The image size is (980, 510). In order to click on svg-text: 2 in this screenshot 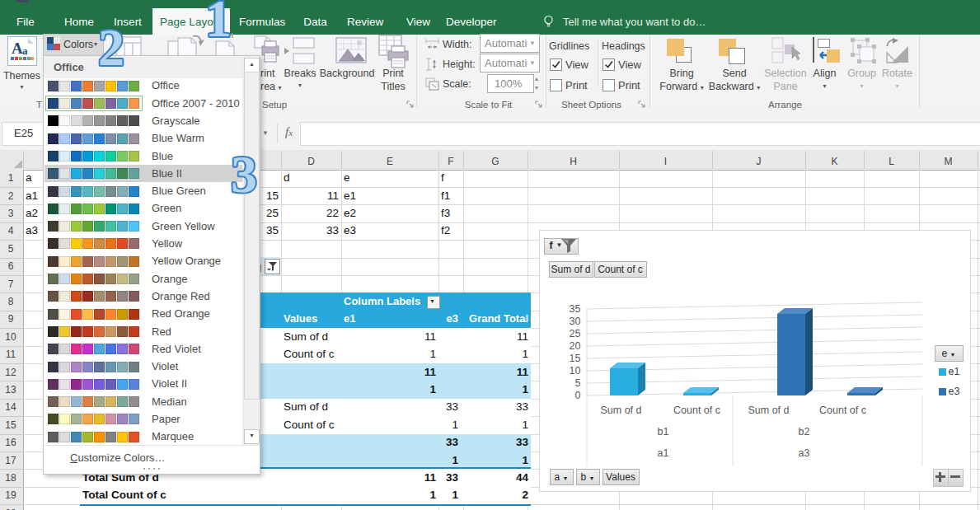, I will do `click(111, 48)`.